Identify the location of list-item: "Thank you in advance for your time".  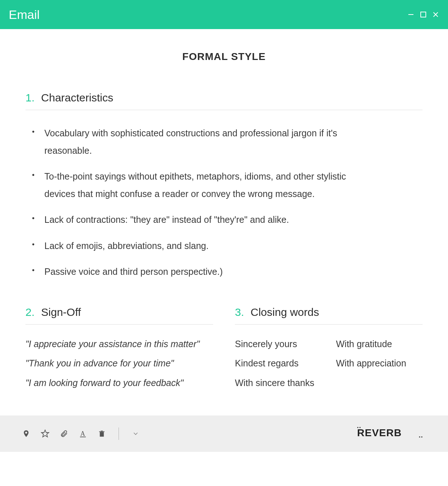
(119, 364).